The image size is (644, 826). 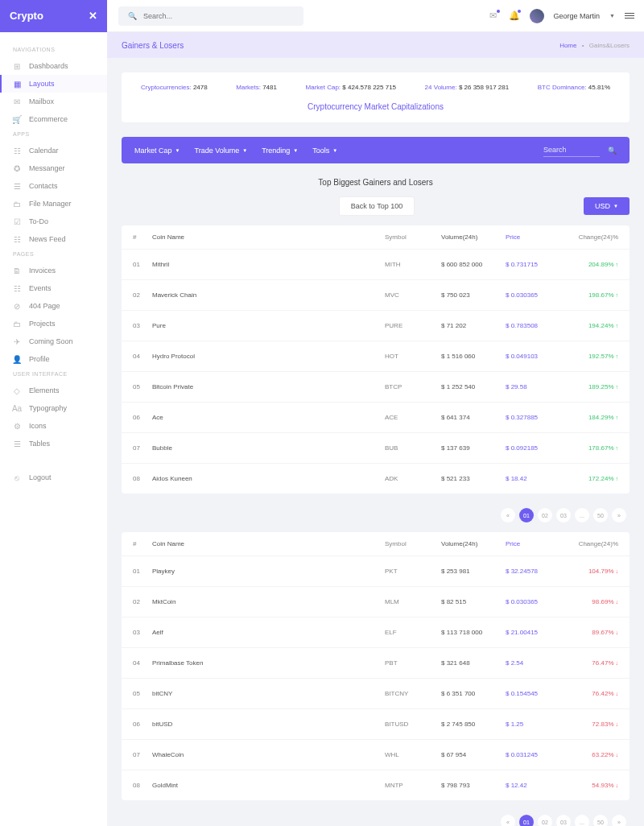 What do you see at coordinates (572, 150) in the screenshot?
I see `toolbar-search-input` at bounding box center [572, 150].